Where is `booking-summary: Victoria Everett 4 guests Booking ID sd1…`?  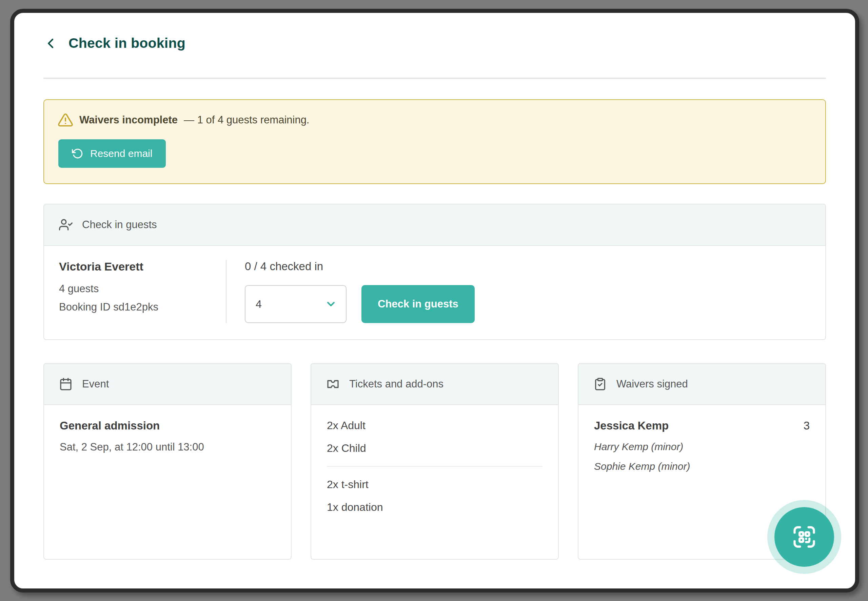
booking-summary: Victoria Everett 4 guests Booking ID sd1… is located at coordinates (142, 291).